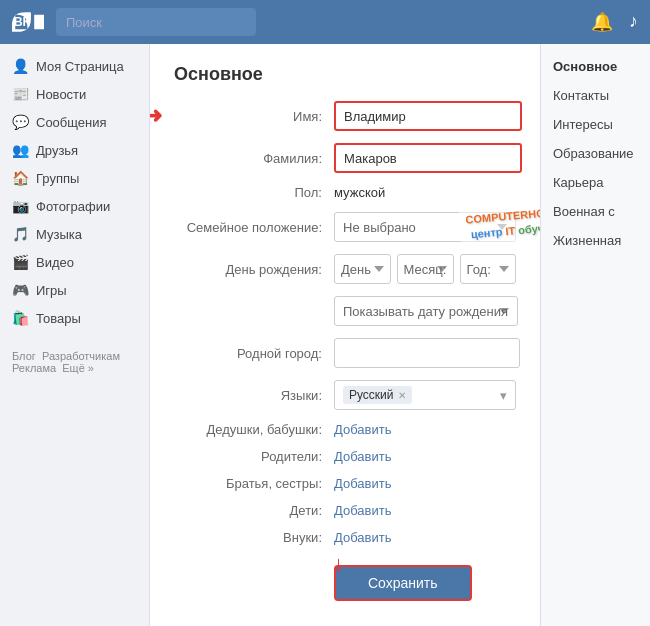 The height and width of the screenshot is (626, 650). Describe the element at coordinates (345, 538) in the screenshot. I see `grandchildren-row: Внуки: Добавить` at that location.